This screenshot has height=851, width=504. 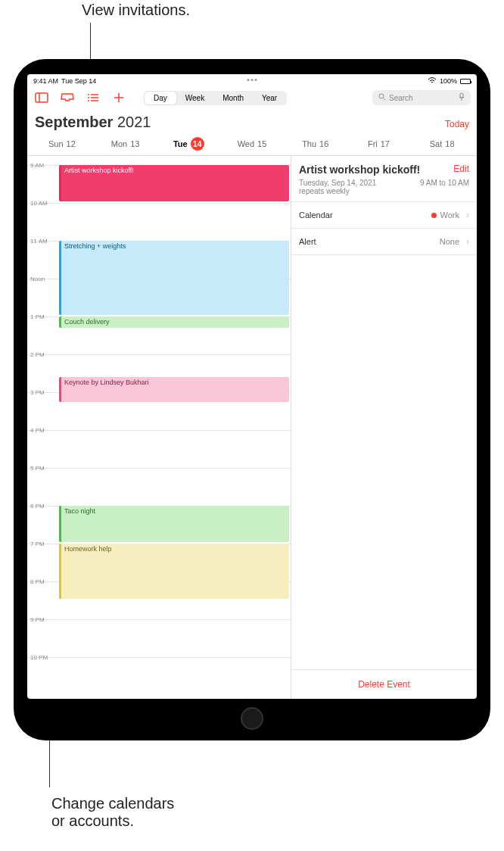 What do you see at coordinates (93, 98) in the screenshot?
I see `list-icon` at bounding box center [93, 98].